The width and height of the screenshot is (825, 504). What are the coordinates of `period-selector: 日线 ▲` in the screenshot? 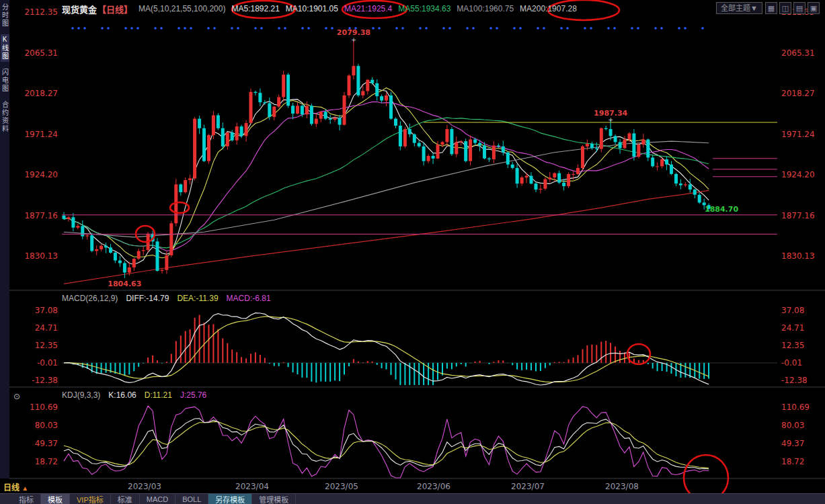 It's located at (16, 487).